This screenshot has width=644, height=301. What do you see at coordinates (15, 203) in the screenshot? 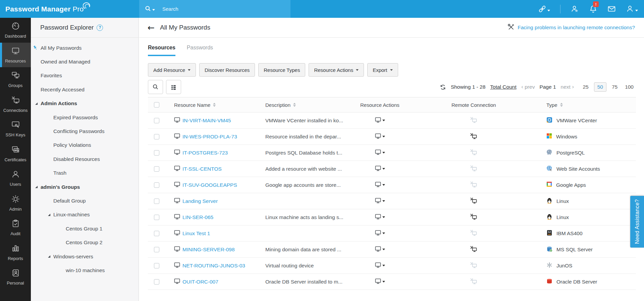
I see `sidebar-item-admin: Admin` at bounding box center [15, 203].